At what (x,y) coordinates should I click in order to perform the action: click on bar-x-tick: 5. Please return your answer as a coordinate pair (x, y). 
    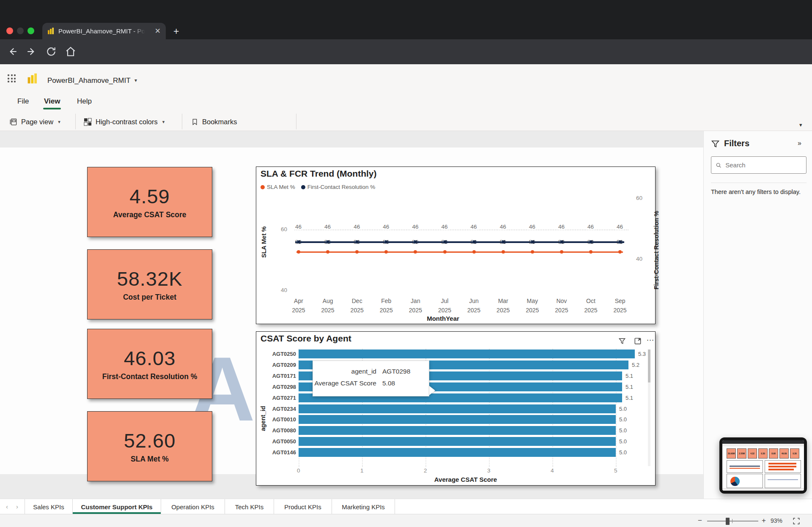
    Looking at the image, I should click on (616, 471).